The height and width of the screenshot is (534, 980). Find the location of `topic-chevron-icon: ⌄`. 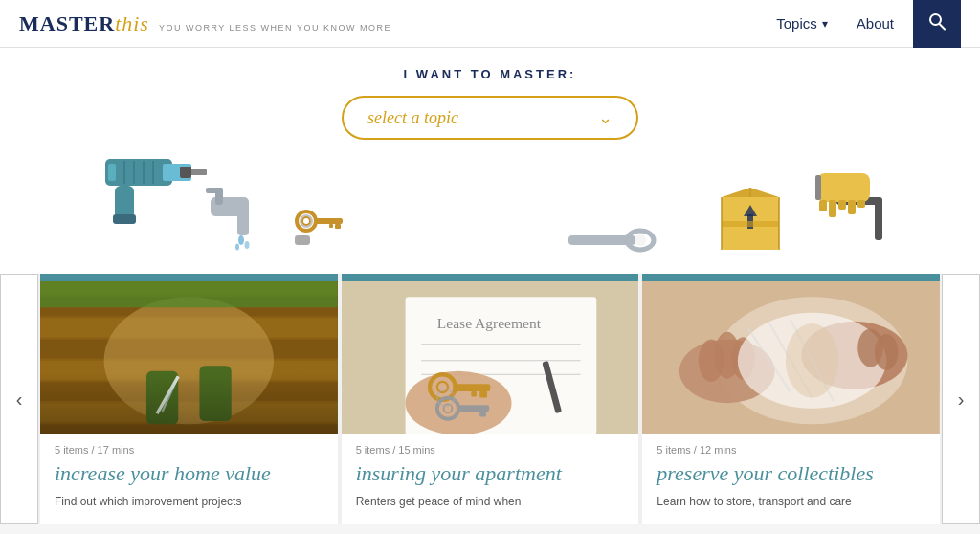

topic-chevron-icon: ⌄ is located at coordinates (605, 118).